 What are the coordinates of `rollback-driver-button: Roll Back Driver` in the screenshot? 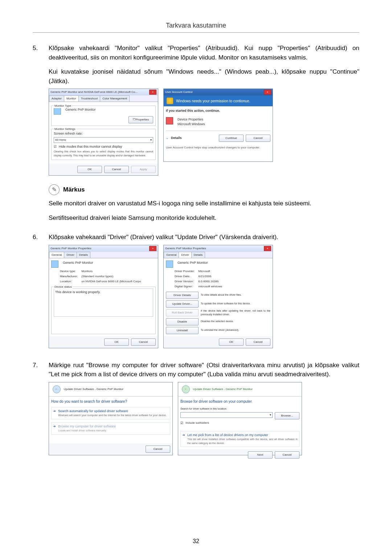 It's located at (182, 313).